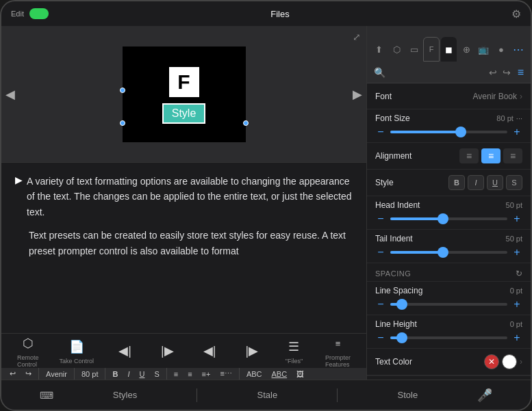 The image size is (532, 411). What do you see at coordinates (516, 324) in the screenshot?
I see `line-height-value: 0 pt` at bounding box center [516, 324].